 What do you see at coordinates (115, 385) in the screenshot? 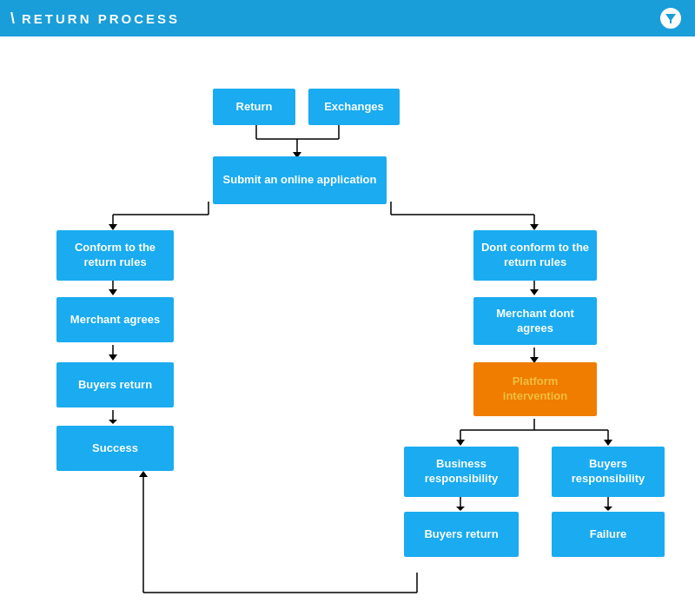
I see `buyers-return-left-box: Buyers return` at bounding box center [115, 385].